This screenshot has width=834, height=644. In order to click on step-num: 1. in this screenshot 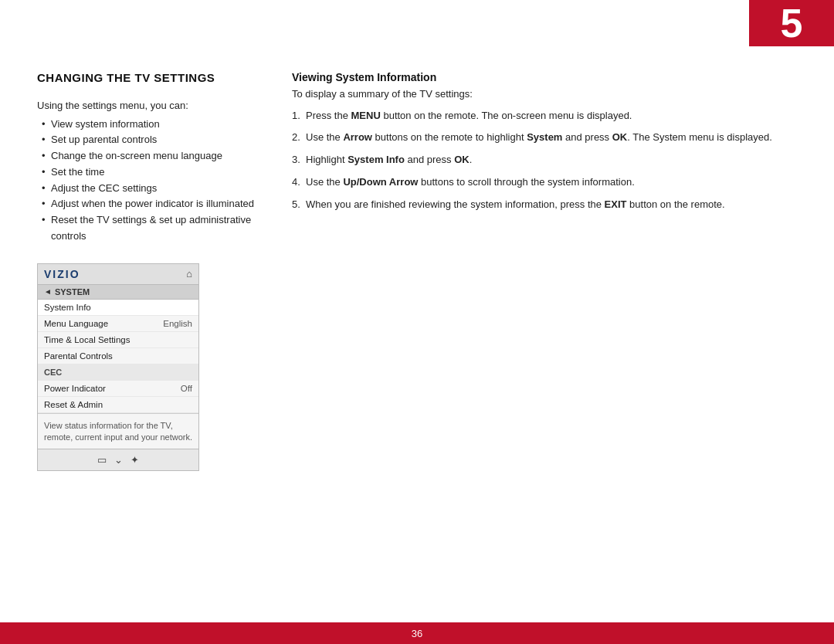, I will do `click(297, 116)`.